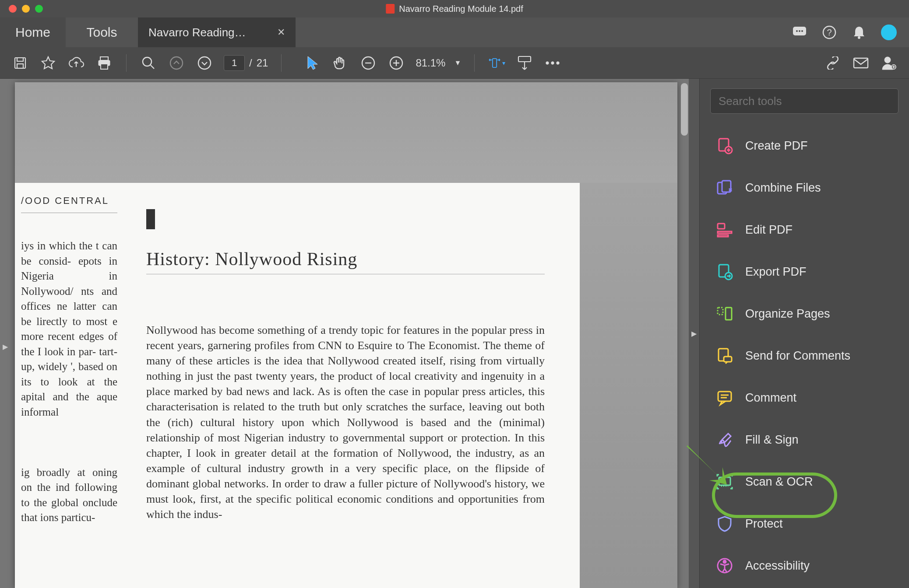 The width and height of the screenshot is (909, 588). Describe the element at coordinates (76, 63) in the screenshot. I see `cloud-upload-icon` at that location.